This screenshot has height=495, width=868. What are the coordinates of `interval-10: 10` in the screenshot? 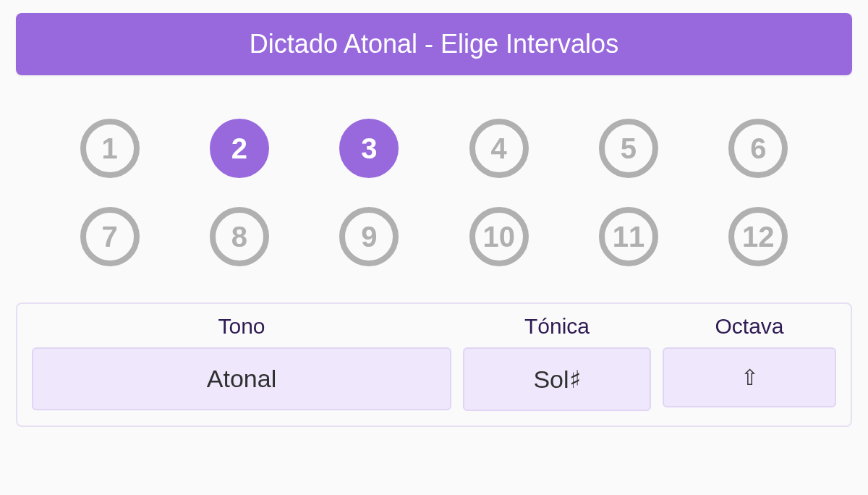 It's located at (499, 237).